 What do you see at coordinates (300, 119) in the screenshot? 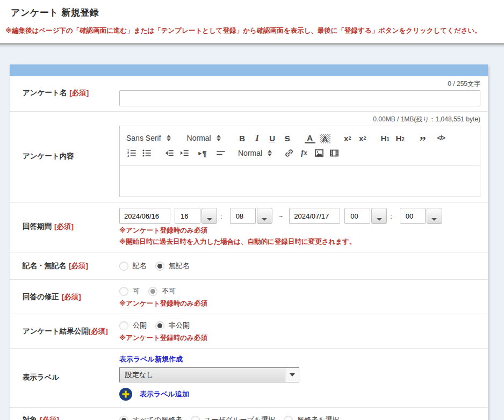
I see `size-counter: 0.00MB / 1MB(残り：1,048,551 byte)` at bounding box center [300, 119].